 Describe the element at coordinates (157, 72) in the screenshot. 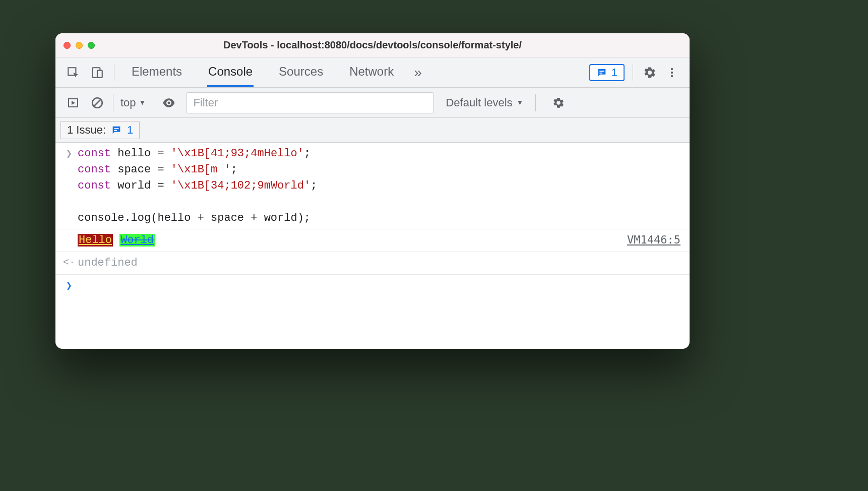

I see `tab-label: Elements` at that location.